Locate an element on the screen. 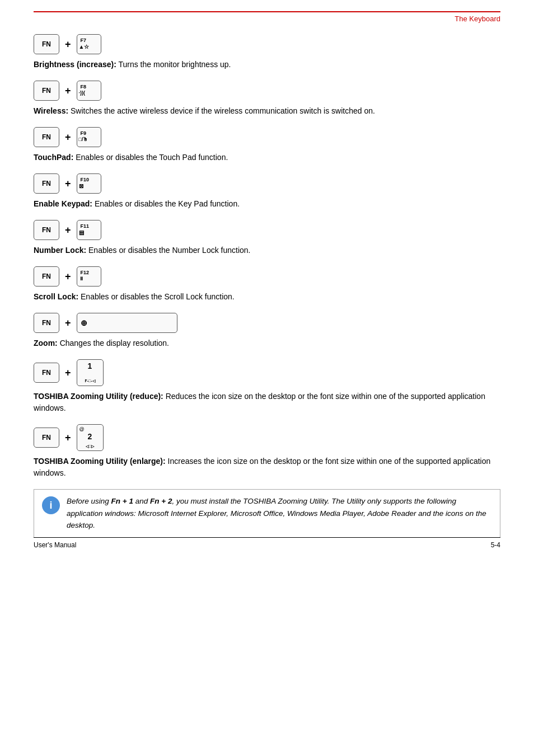 Image resolution: width=534 pixels, height=756 pixels. plus-keypad: + is located at coordinates (68, 184).